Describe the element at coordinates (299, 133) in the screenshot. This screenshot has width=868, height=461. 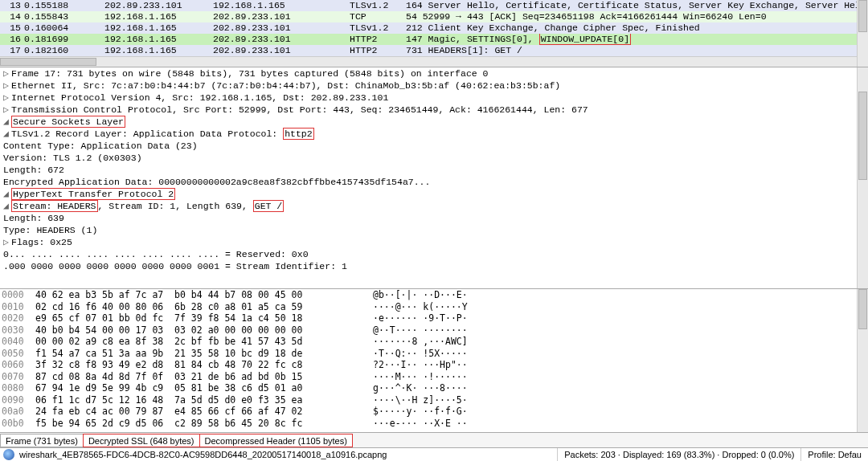
I see `tree-highlight: http2` at that location.